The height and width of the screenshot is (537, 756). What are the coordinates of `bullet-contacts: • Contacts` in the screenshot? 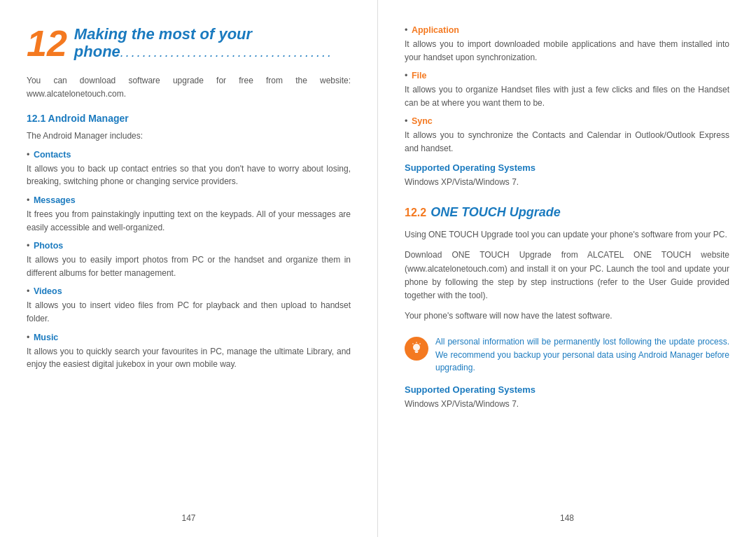 It's located at (189, 155).